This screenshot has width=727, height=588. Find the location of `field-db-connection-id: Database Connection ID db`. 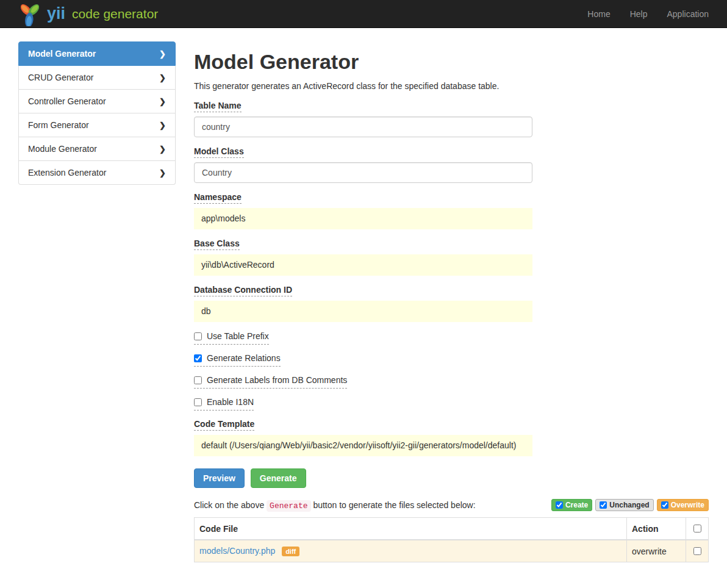

field-db-connection-id: Database Connection ID db is located at coordinates (364, 304).